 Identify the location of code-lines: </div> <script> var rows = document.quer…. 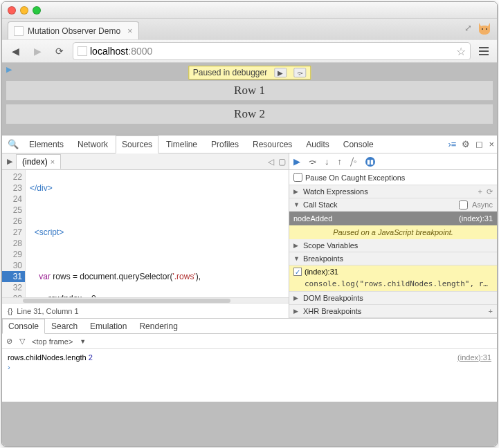
(157, 234).